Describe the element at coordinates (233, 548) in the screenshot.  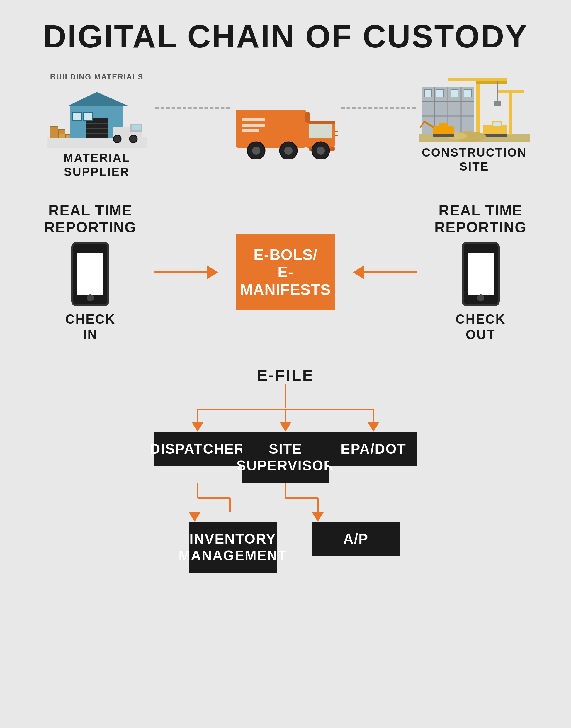
I see `inventory-label: INVENTORY MANAGEMENT` at that location.